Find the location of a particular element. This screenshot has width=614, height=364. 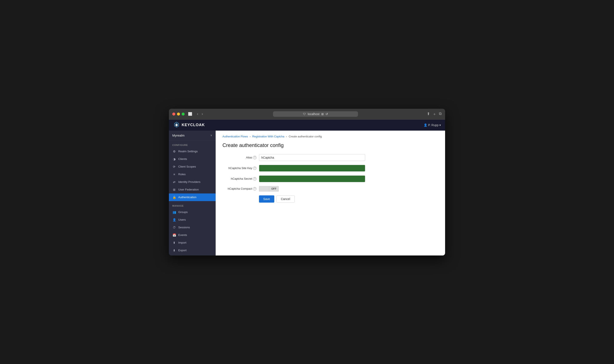

secret-label: hCaptcha Secret ? is located at coordinates (239, 179).